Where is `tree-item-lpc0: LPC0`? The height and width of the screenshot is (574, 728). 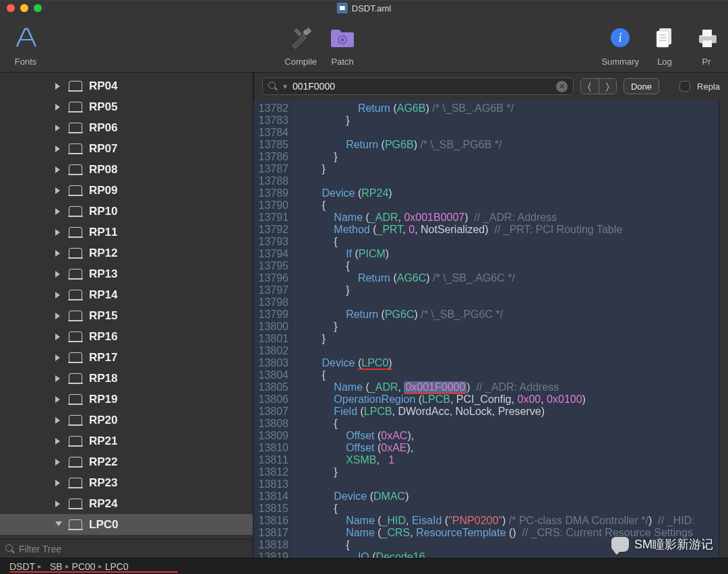 tree-item-lpc0: LPC0 is located at coordinates (127, 524).